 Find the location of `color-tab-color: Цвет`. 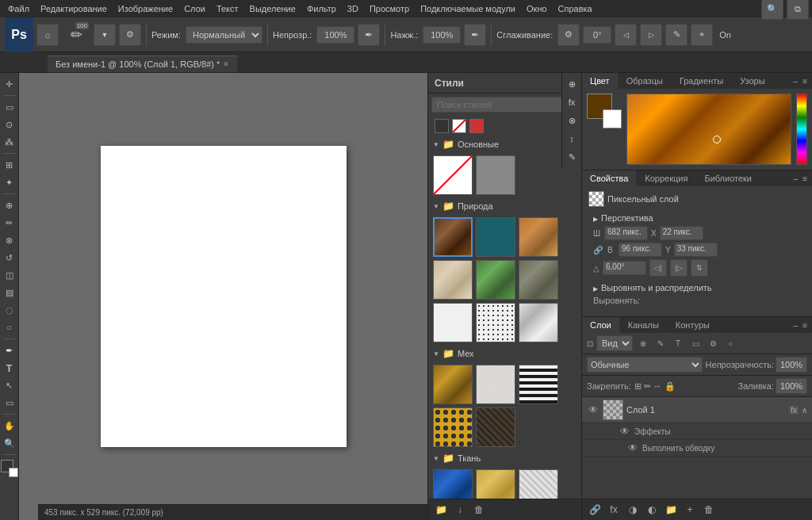

color-tab-color: Цвет is located at coordinates (600, 81).